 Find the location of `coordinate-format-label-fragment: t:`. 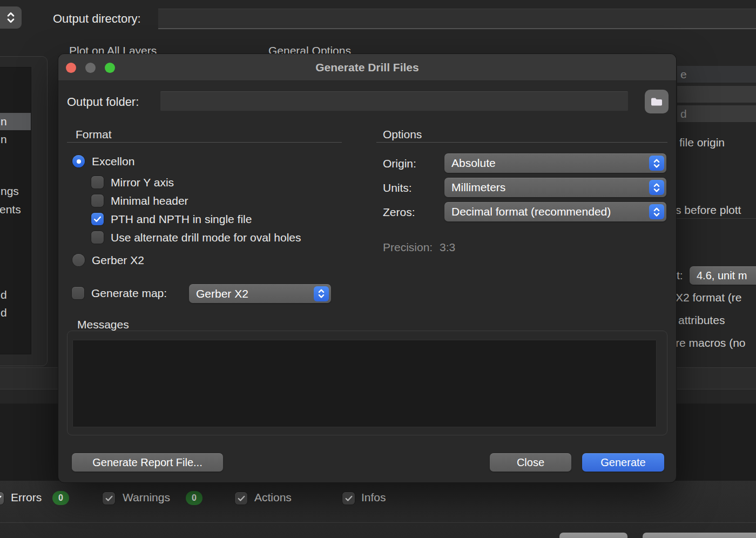

coordinate-format-label-fragment: t: is located at coordinates (680, 275).